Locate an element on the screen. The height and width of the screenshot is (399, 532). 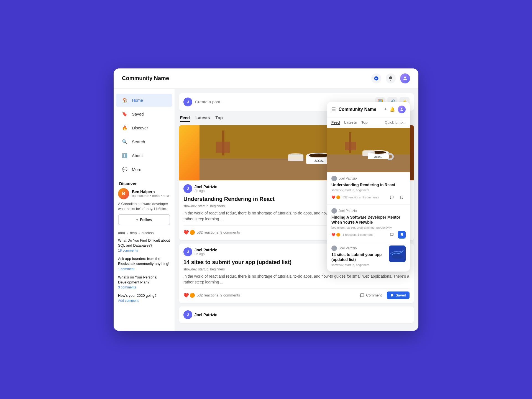
mobile-tab-latests: Latests is located at coordinates (351, 122).